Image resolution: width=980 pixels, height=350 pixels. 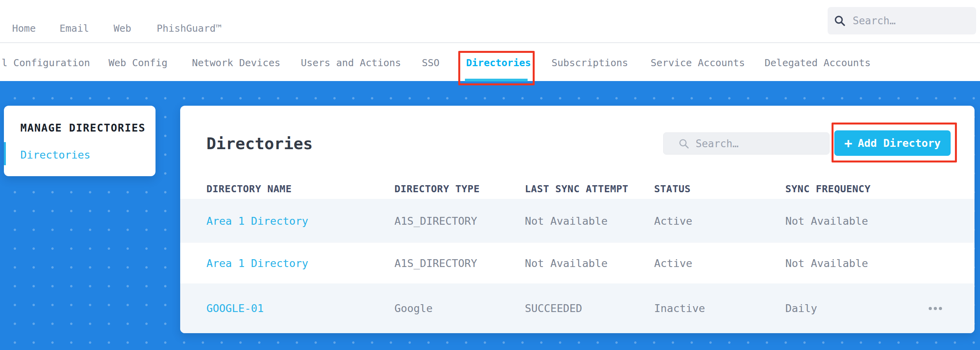 I want to click on sidebar-item-directories: Directories, so click(x=56, y=155).